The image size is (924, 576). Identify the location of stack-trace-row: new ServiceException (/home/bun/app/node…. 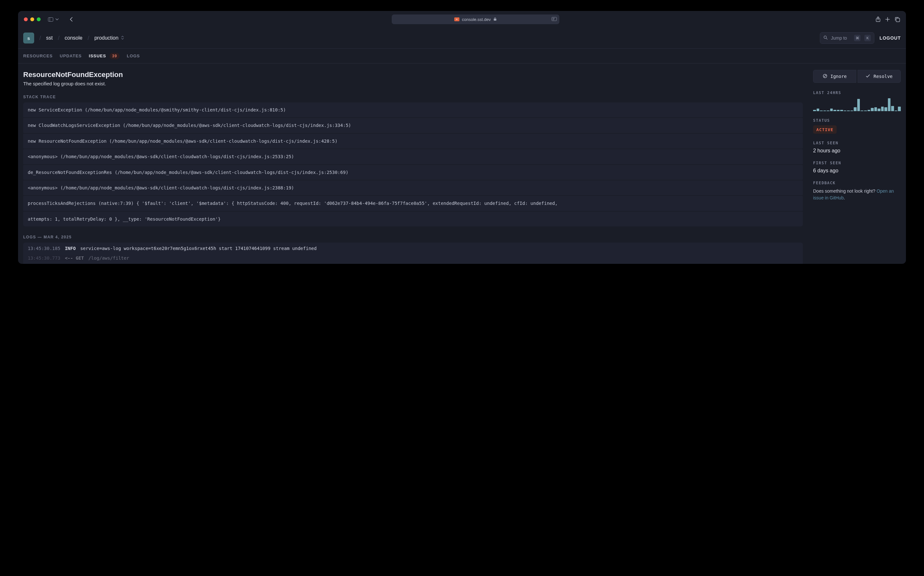
(413, 110).